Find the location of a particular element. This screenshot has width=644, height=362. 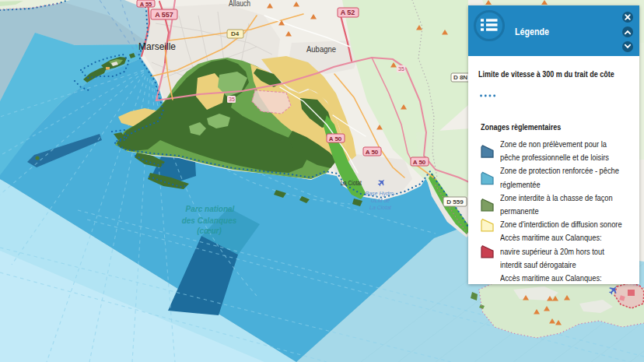

svg-text: Parc national is located at coordinates (210, 209).